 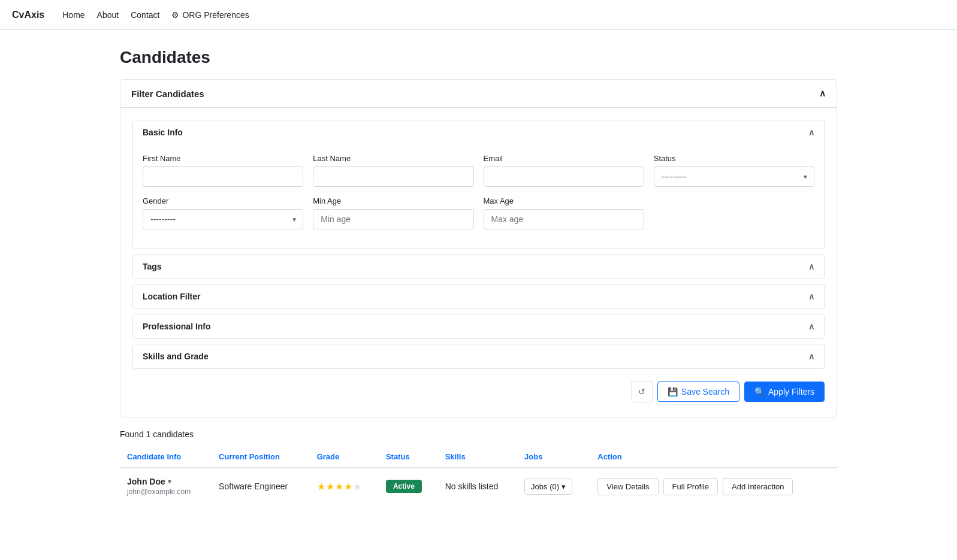 What do you see at coordinates (734, 158) in the screenshot?
I see `status-label: Status` at bounding box center [734, 158].